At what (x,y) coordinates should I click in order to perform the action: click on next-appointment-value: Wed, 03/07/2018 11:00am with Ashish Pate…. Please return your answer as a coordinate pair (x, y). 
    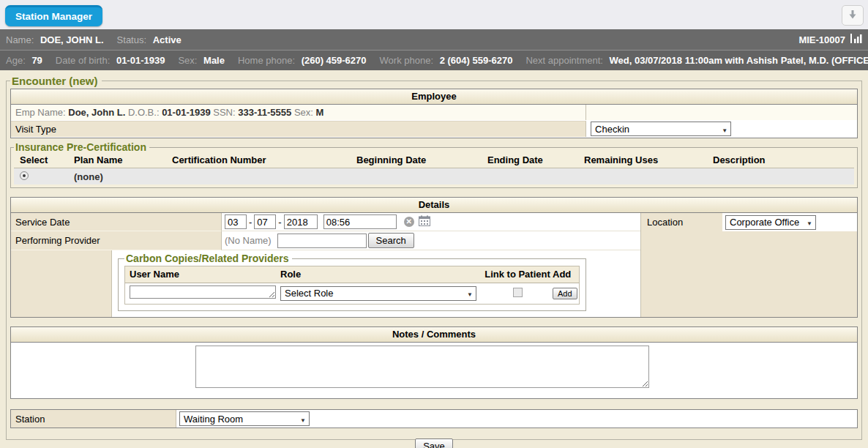
    Looking at the image, I should click on (739, 60).